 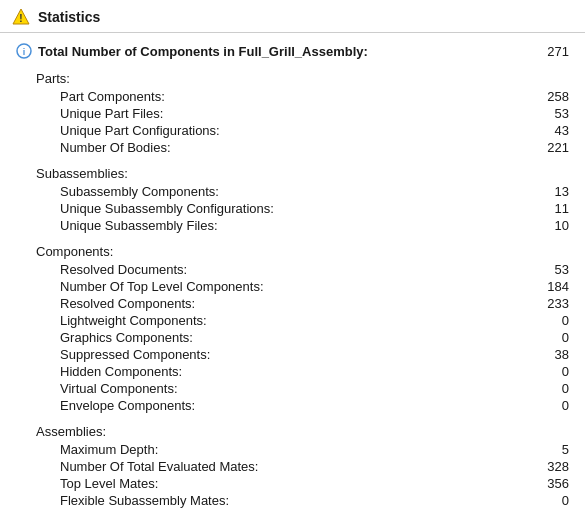 What do you see at coordinates (121, 372) in the screenshot?
I see `stat-label: Hidden Components:` at bounding box center [121, 372].